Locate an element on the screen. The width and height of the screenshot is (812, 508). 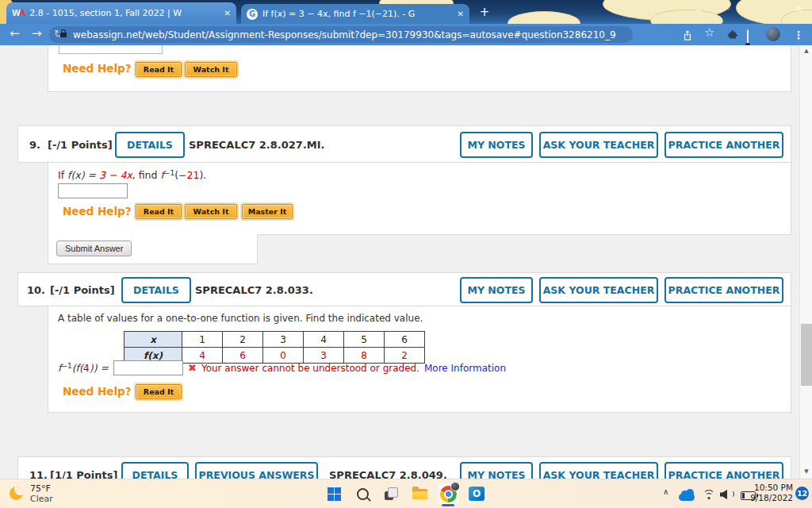
task-view-icon is located at coordinates (392, 494).